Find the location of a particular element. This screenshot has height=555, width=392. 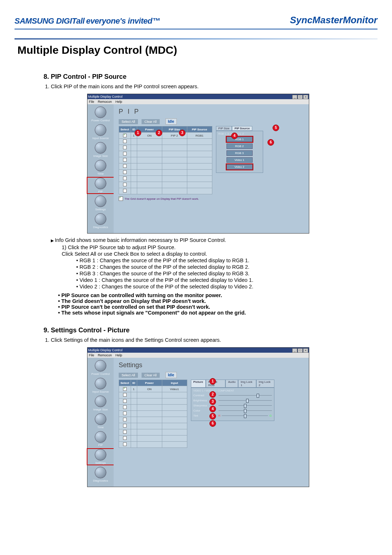

contrast-slider: Contrast80 is located at coordinates (233, 395).